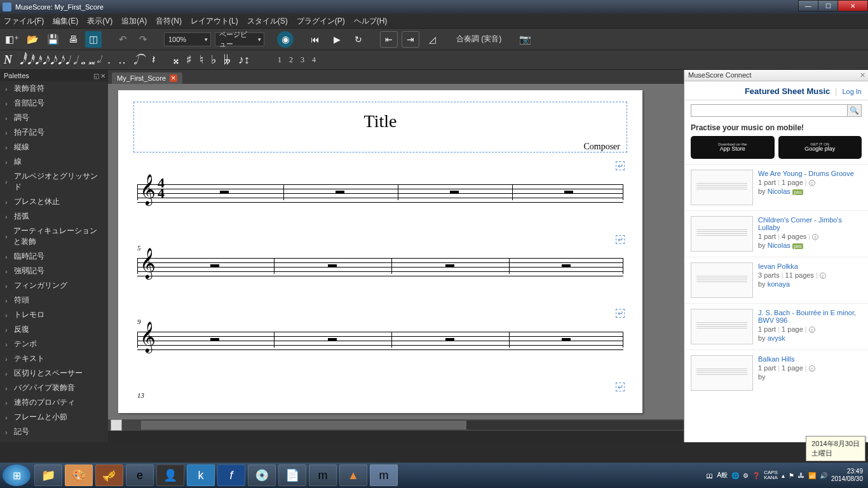 This screenshot has width=868, height=488. Describe the element at coordinates (187, 39) in the screenshot. I see `zoom-dropdown: 100%` at that location.